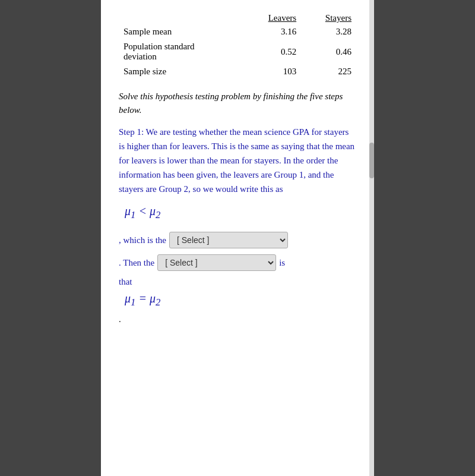 The height and width of the screenshot is (476, 475). What do you see at coordinates (272, 52) in the screenshot?
I see `row-val-leavers-std: 0.52` at bounding box center [272, 52].